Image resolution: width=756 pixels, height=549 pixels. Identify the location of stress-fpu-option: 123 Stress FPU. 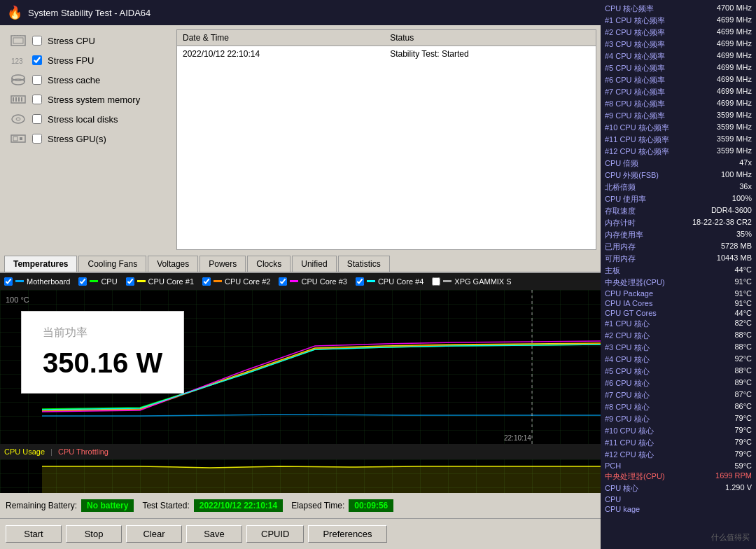
(88, 60).